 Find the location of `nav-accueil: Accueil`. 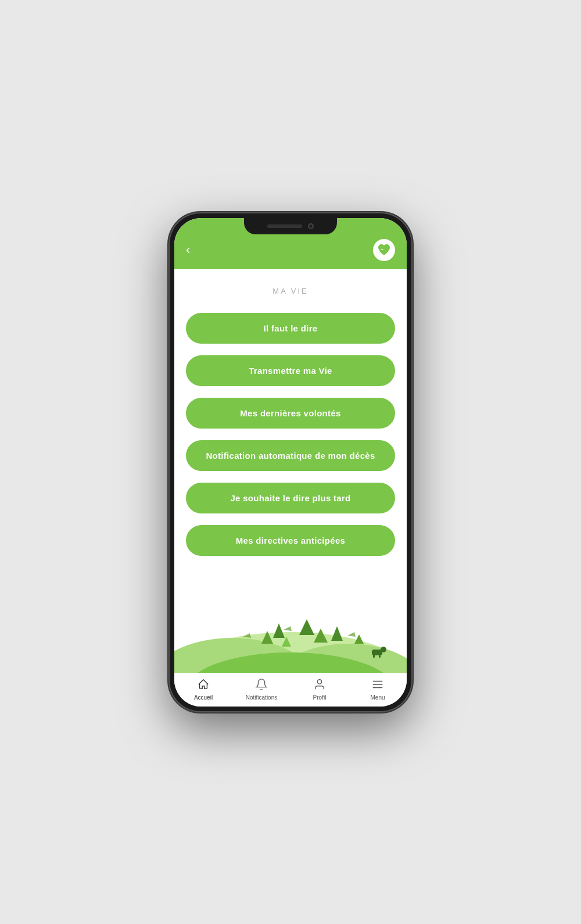

nav-accueil: Accueil is located at coordinates (203, 690).